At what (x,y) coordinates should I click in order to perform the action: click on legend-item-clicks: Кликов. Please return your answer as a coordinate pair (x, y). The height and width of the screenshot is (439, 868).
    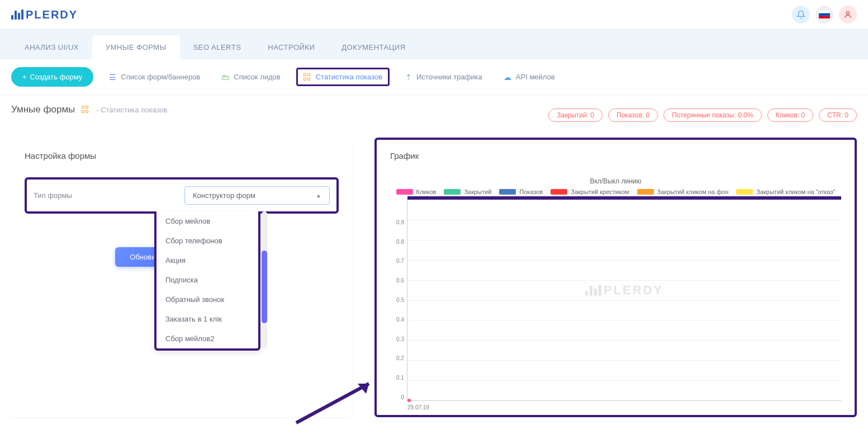
    Looking at the image, I should click on (416, 192).